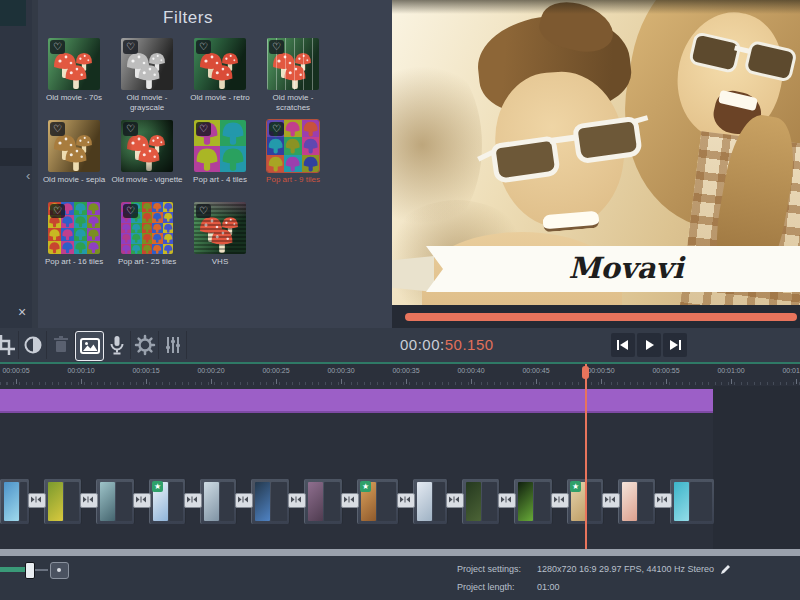 The image size is (800, 600). Describe the element at coordinates (400, 552) in the screenshot. I see `horizontal-scrollbar` at that location.